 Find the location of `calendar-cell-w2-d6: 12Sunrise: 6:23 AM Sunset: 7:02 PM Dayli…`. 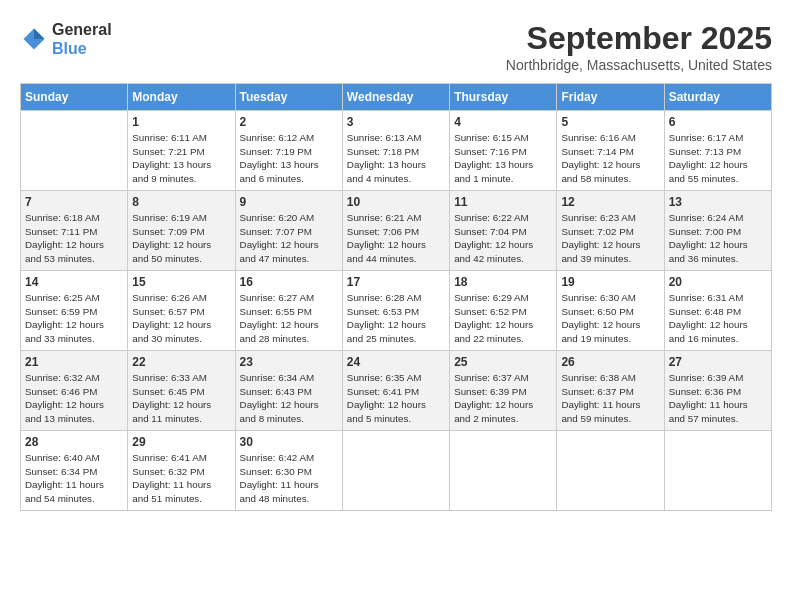

calendar-cell-w2-d6: 12Sunrise: 6:23 AM Sunset: 7:02 PM Dayli… is located at coordinates (610, 231).